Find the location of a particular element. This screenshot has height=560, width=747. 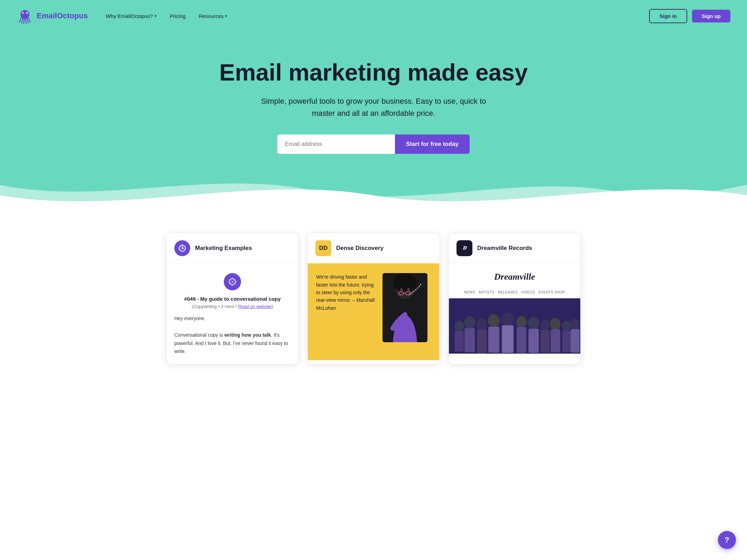

hero-subtitle: Simple, powerful tools to grow your busi… is located at coordinates (374, 107).